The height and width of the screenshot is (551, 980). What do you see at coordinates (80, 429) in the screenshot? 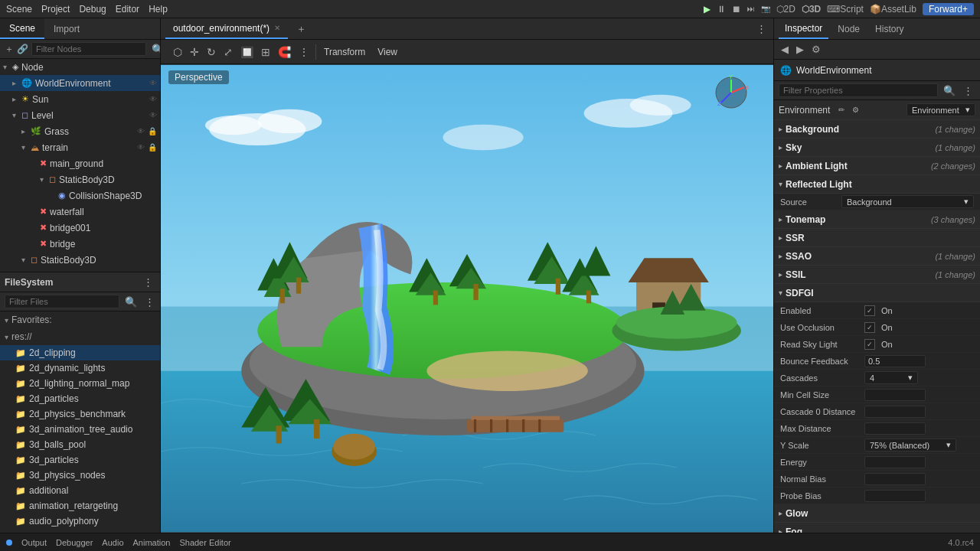
I see `fs-item-3d-animation: 📁 3d_animation_tree_audio` at bounding box center [80, 429].